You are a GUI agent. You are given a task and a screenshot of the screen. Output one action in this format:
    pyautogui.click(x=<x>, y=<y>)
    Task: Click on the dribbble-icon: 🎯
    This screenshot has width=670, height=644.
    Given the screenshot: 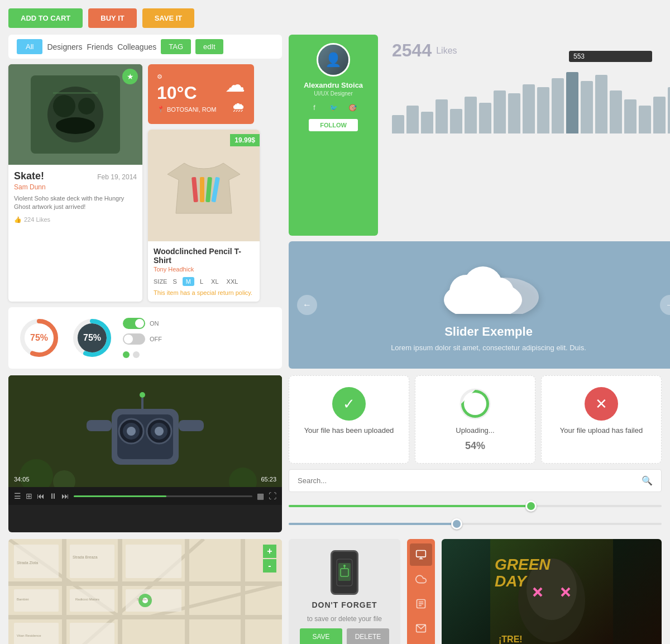 What is the action you would take?
    pyautogui.click(x=352, y=108)
    